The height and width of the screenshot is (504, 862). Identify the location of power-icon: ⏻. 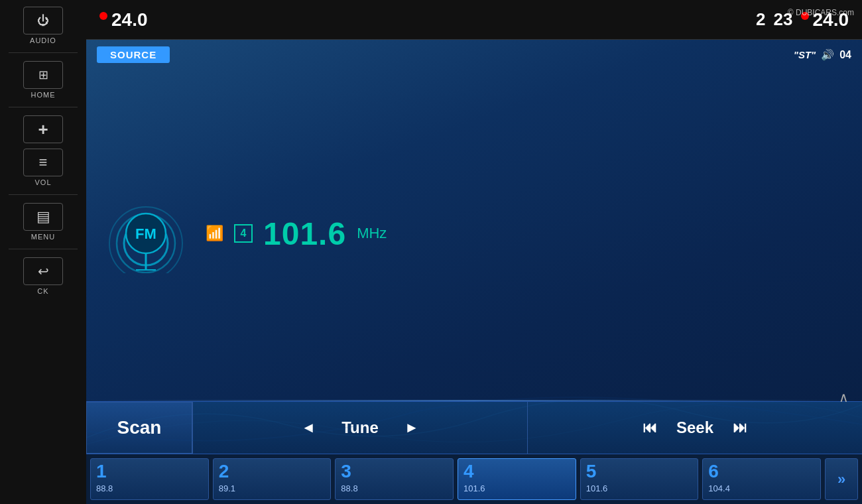
(43, 21).